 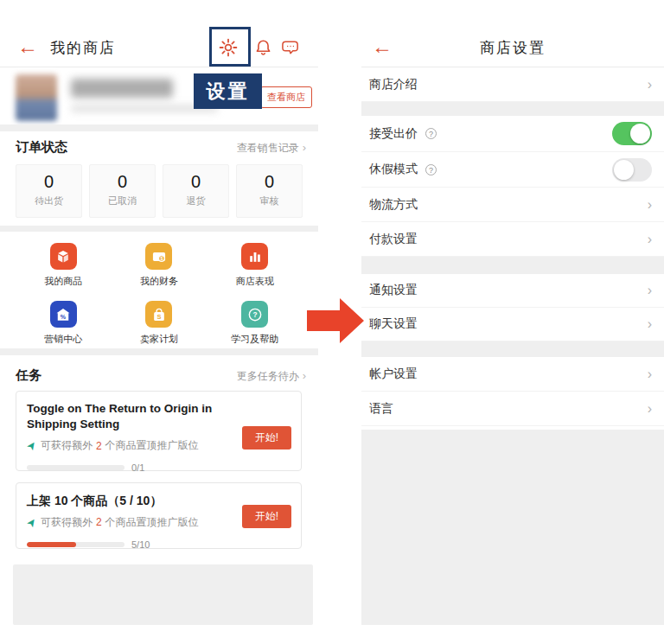 I want to click on accept-offers-toggle, so click(x=632, y=133).